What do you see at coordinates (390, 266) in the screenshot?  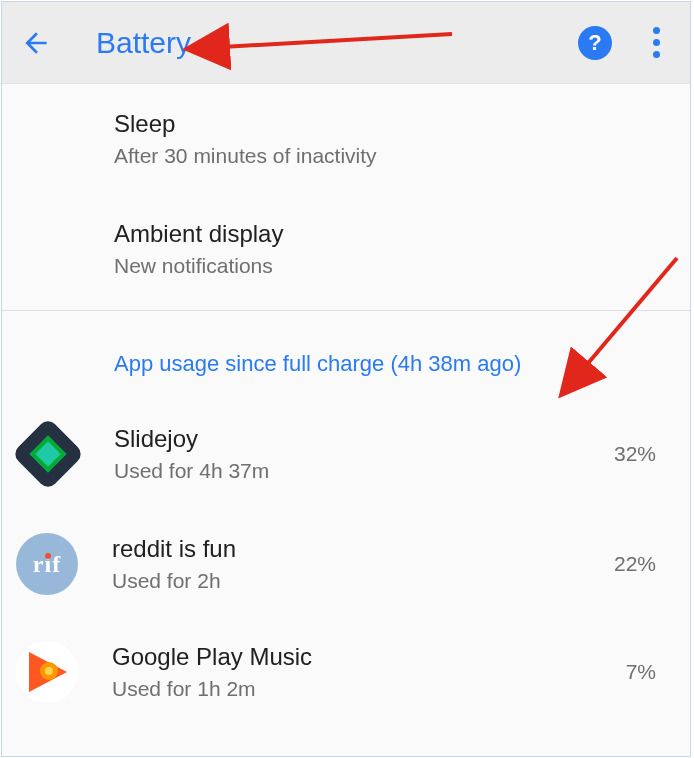 I see `setting-subtitle: New notifications` at bounding box center [390, 266].